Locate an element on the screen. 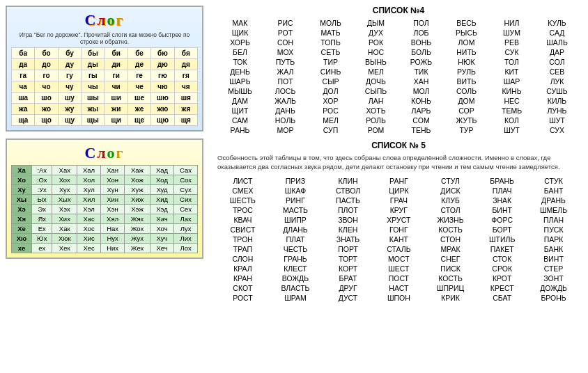 Image resolution: width=588 pixels, height=373 pixels. syllable-cell: Ых is located at coordinates (42, 200).